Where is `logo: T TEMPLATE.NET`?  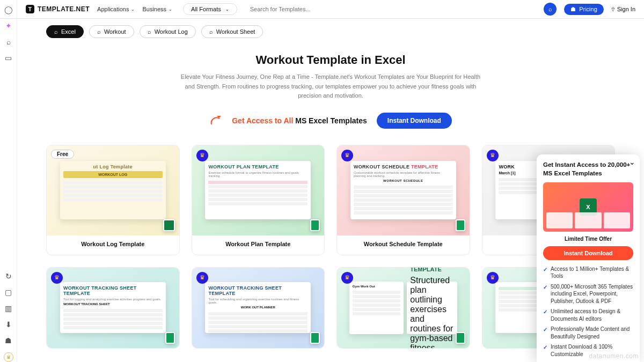
logo: T TEMPLATE.NET is located at coordinates (58, 9).